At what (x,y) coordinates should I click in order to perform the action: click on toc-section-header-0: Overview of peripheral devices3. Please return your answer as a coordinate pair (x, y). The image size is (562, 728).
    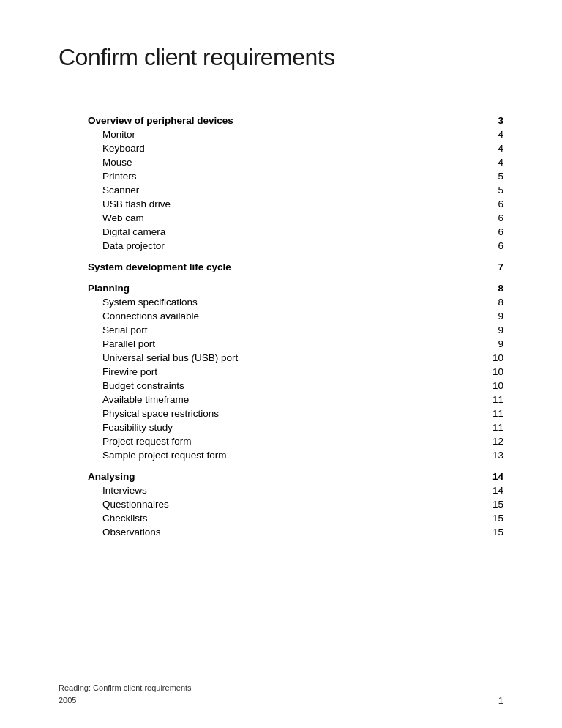
    Looking at the image, I should click on (296, 120).